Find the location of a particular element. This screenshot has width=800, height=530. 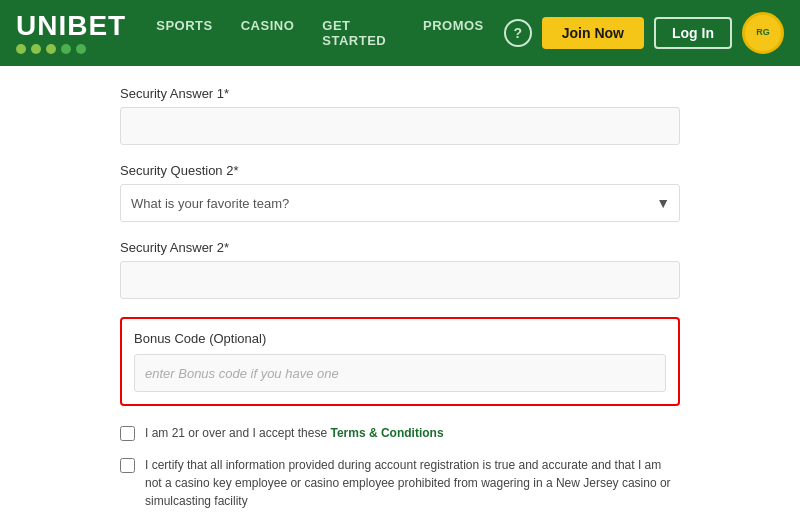

certify-group: I certify that all information provided … is located at coordinates (400, 483).